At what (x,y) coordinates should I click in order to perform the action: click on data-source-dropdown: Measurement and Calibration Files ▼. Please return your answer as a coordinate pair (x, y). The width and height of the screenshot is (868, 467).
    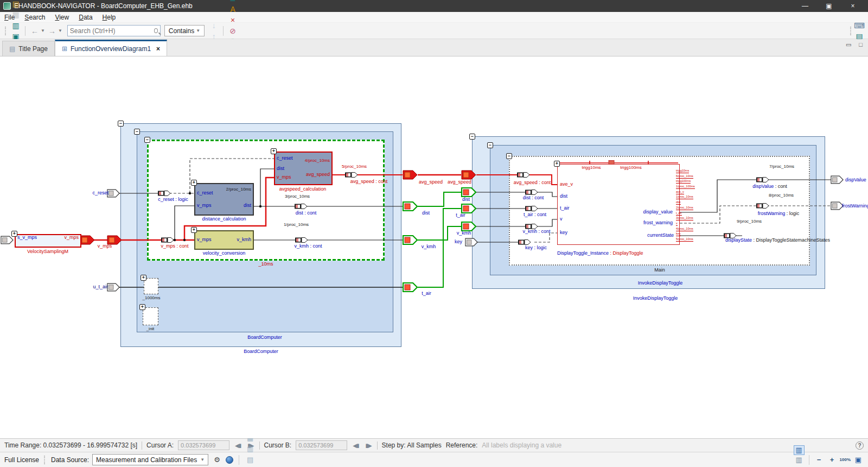
    Looking at the image, I should click on (150, 459).